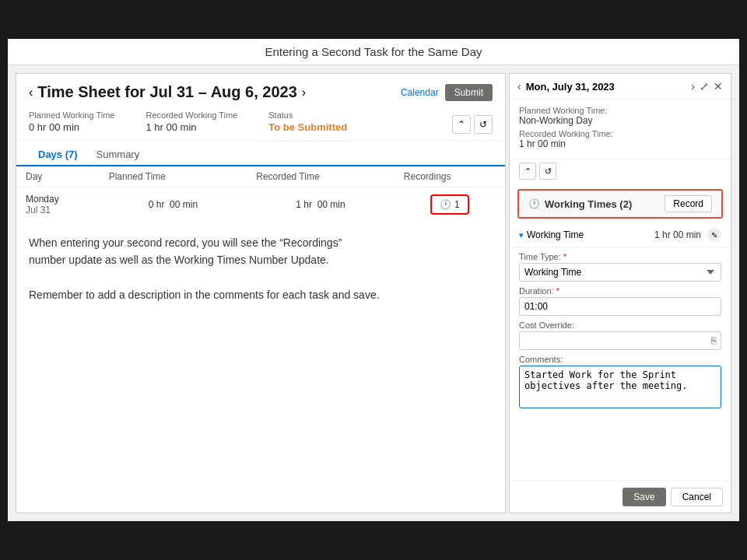 This screenshot has height=560, width=747. Describe the element at coordinates (261, 205) in the screenshot. I see `table-row: Monday Jul 31 0 hr 00 min 1 hr 00 min 🕐 …` at that location.